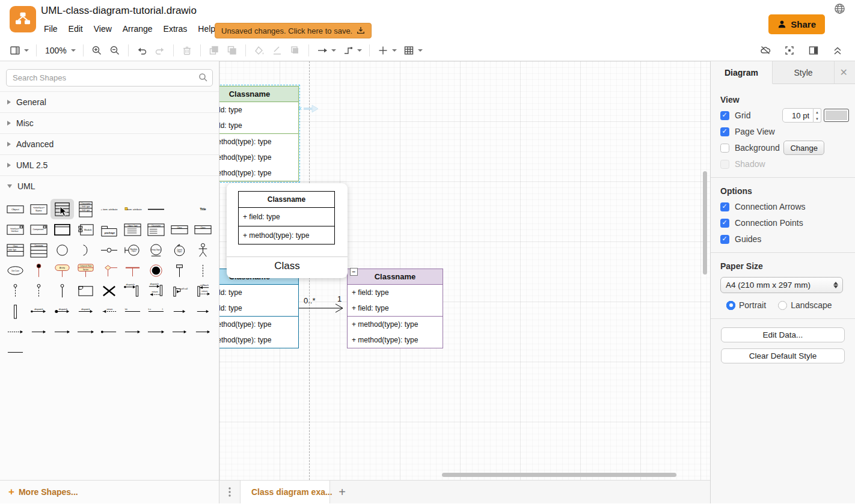  What do you see at coordinates (725, 148) in the screenshot?
I see `background-checkbox` at bounding box center [725, 148].